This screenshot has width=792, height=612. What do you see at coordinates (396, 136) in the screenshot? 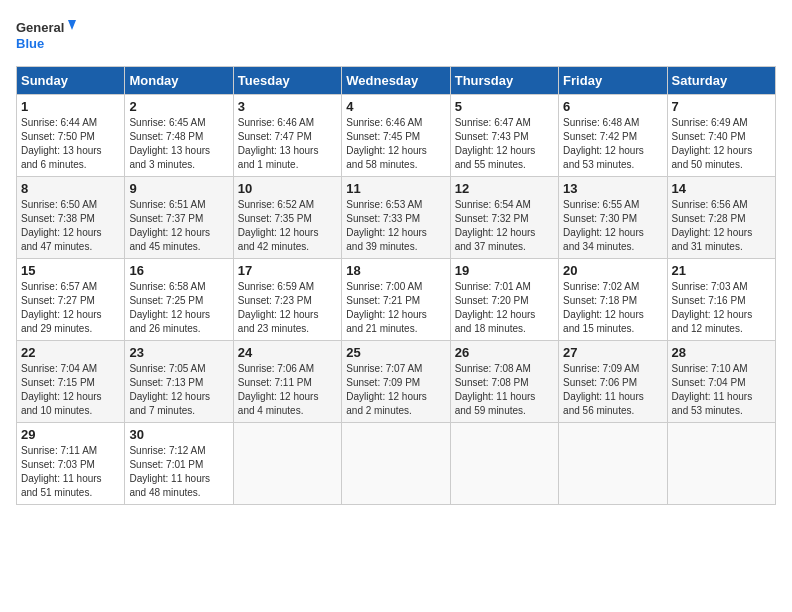
I see `calendar-week-0: 1 Sunrise: 6:44 AM Sunset: 7:50 PM Dayli…` at bounding box center [396, 136].